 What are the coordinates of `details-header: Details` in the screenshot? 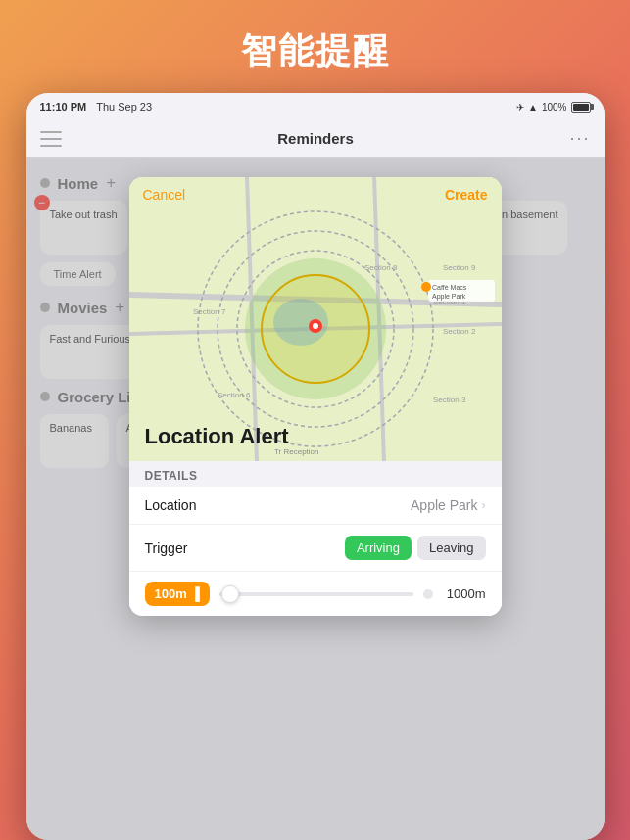 It's located at (315, 474).